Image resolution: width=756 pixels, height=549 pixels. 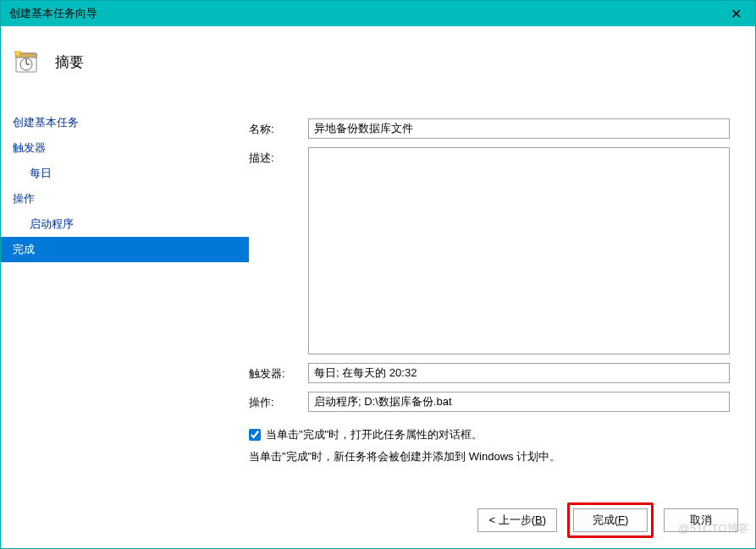 What do you see at coordinates (125, 199) in the screenshot?
I see `step-action: 操作` at bounding box center [125, 199].